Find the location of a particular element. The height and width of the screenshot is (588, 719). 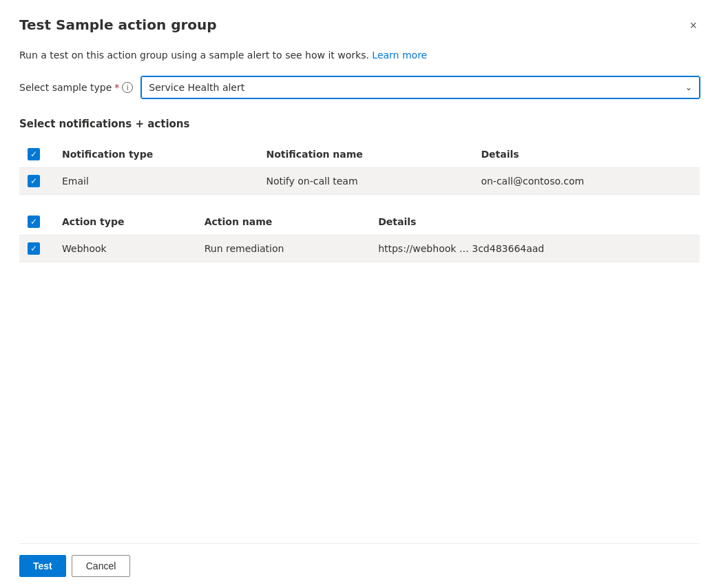

description-text: Run a test on this action group using a … is located at coordinates (360, 55).